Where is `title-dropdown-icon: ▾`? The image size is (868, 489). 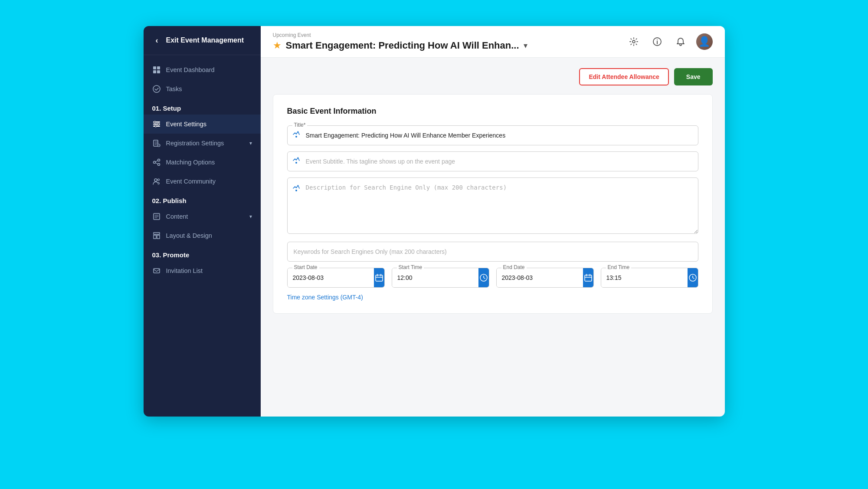 title-dropdown-icon: ▾ is located at coordinates (526, 46).